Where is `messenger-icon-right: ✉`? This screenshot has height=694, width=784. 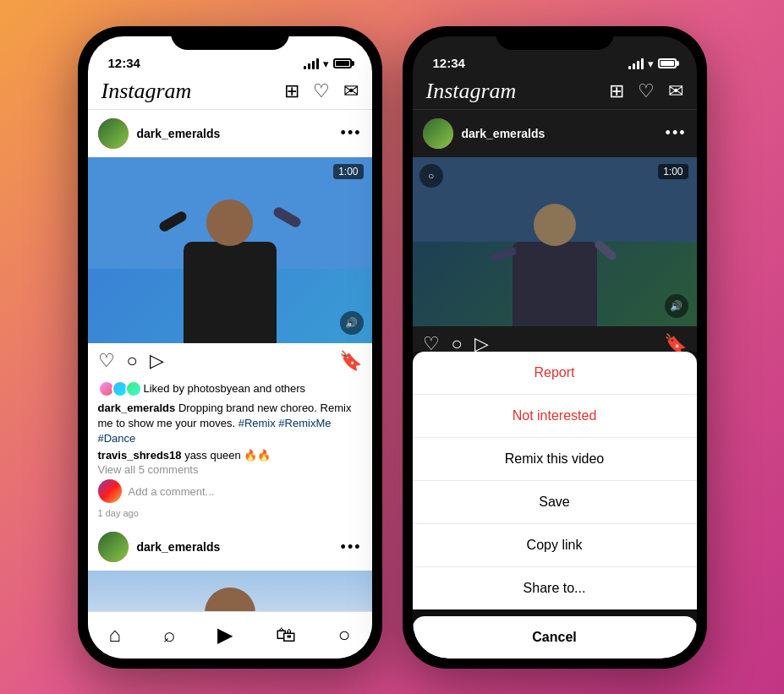
messenger-icon-right: ✉ is located at coordinates (676, 91).